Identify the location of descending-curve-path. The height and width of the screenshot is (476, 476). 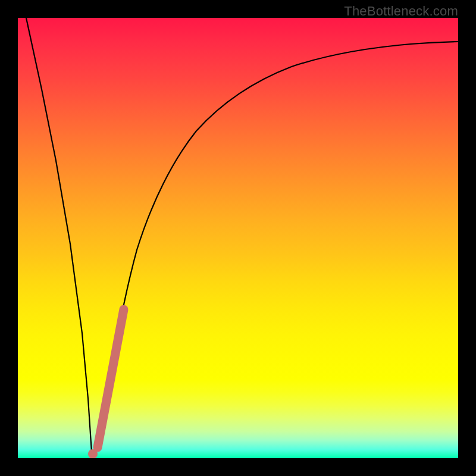
(60, 237).